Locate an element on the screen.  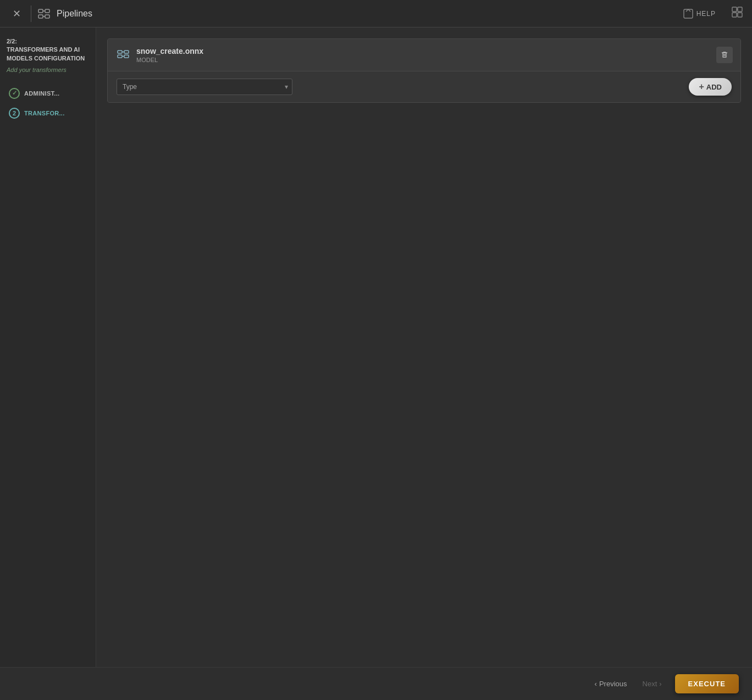
sidebar-item-admin: ✓ ADMINIST... is located at coordinates (48, 93).